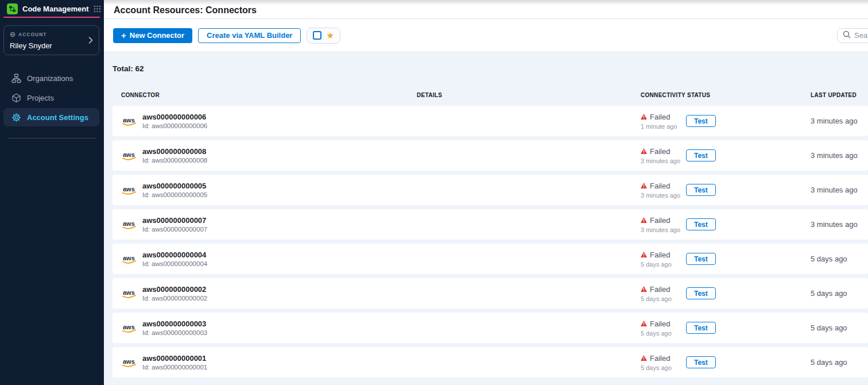 This screenshot has height=385, width=868. Describe the element at coordinates (175, 359) in the screenshot. I see `connector-name: aws000000000001` at that location.